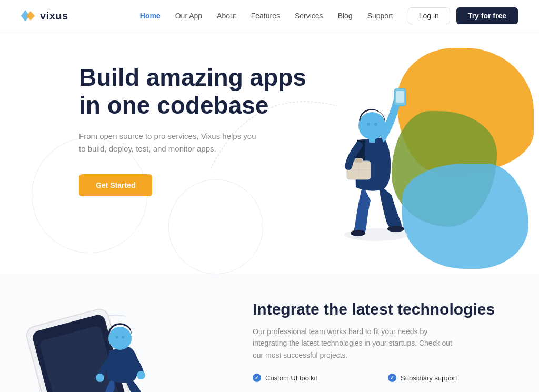 The height and width of the screenshot is (392, 539). Describe the element at coordinates (54, 16) in the screenshot. I see `brand-name: vixus` at that location.